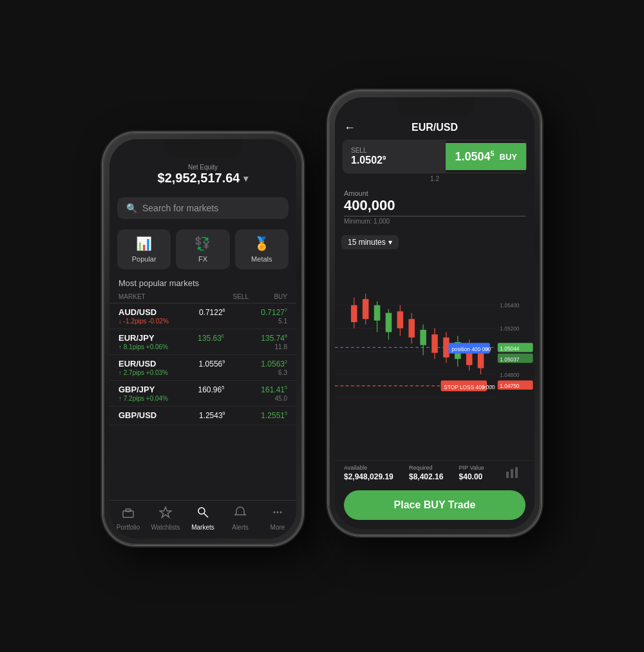  I want to click on net-equity-value: $2,952,517.64 ▾, so click(203, 178).